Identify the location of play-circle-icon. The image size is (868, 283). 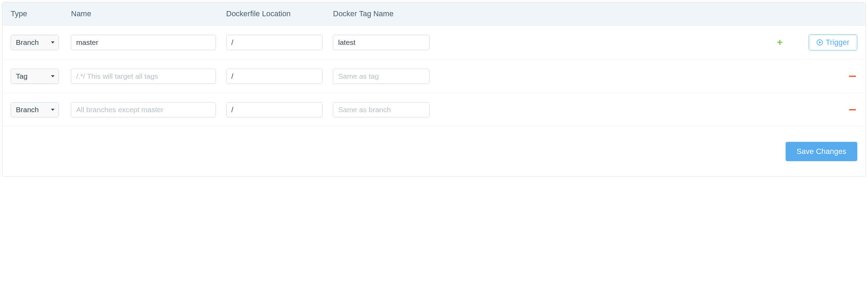
(820, 42).